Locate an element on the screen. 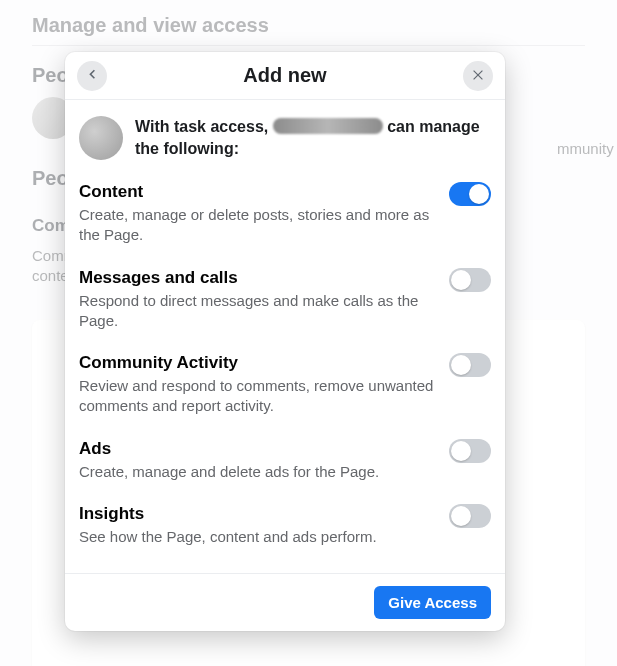  permission-text: Messages and callsRespond to direct mess… is located at coordinates (258, 300).